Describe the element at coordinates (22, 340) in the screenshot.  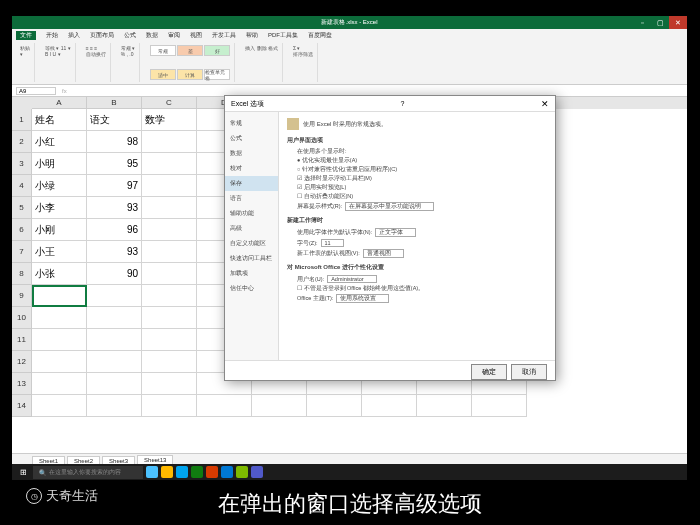
I see `row-header: 11` at that location.